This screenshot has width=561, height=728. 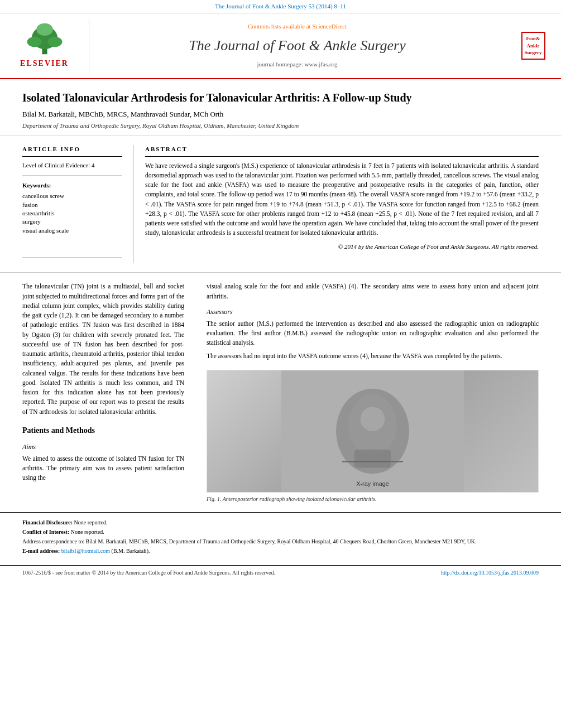 I want to click on issn-text: 1067-2516/$ - see front matter © 2014 by…, so click(x=148, y=573).